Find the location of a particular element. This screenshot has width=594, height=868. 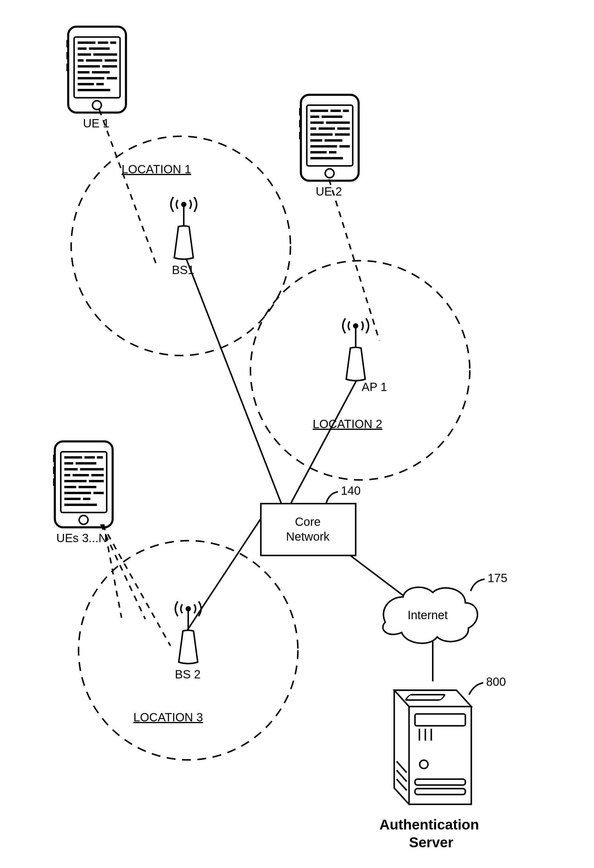

link-ue2-ap1 is located at coordinates (354, 260).